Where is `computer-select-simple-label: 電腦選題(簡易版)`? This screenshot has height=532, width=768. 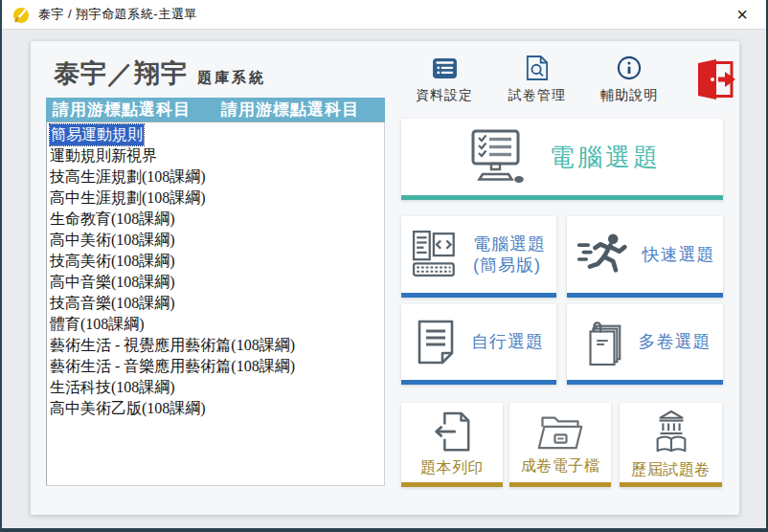 computer-select-simple-label: 電腦選題(簡易版) is located at coordinates (509, 255).